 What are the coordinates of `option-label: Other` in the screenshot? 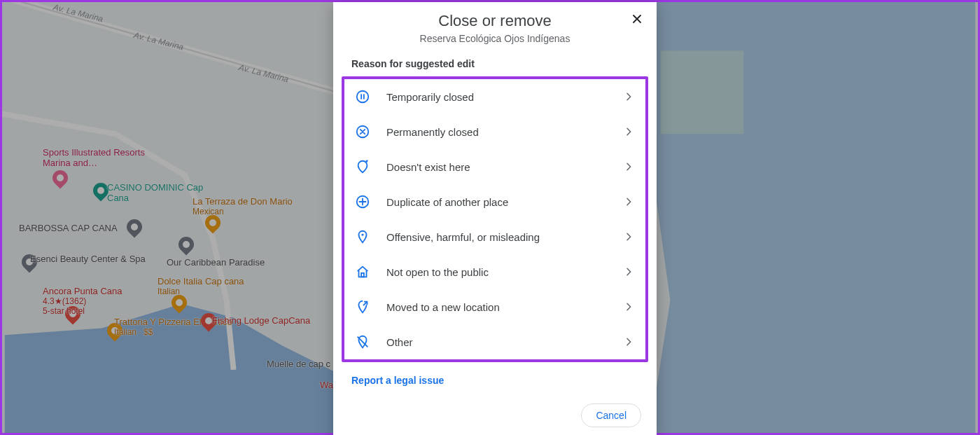 It's located at (504, 342).